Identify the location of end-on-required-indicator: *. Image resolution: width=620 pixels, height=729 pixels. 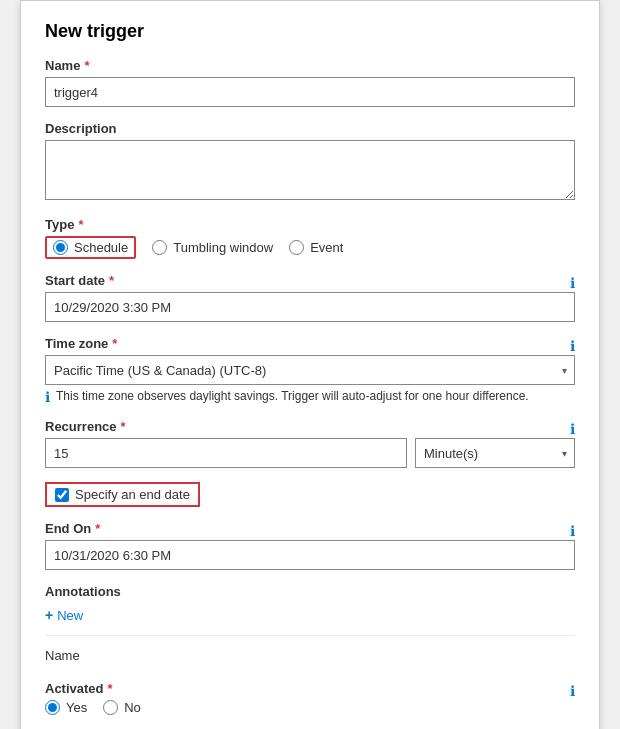
(98, 528).